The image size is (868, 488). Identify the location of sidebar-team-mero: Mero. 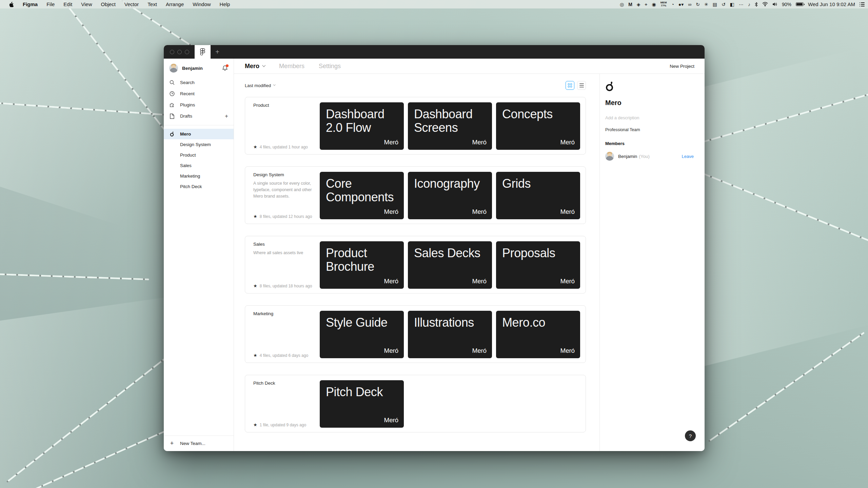
(199, 134).